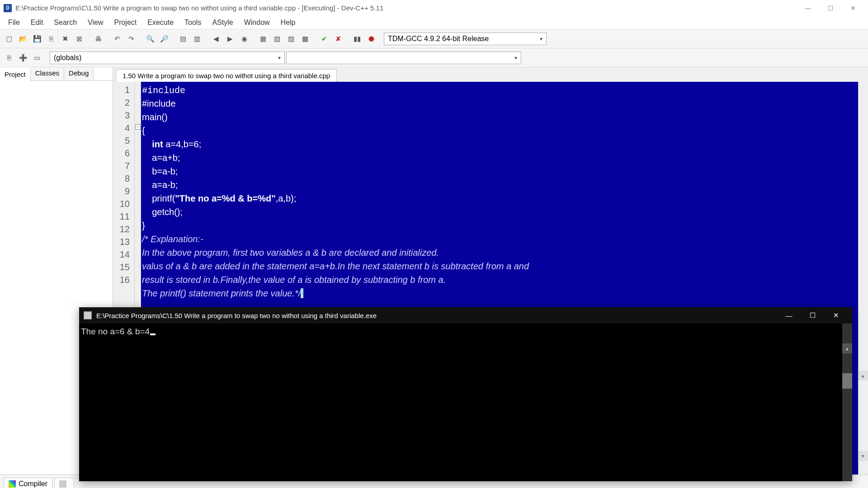 The image size is (868, 488). I want to click on redo-icon: ↷, so click(131, 39).